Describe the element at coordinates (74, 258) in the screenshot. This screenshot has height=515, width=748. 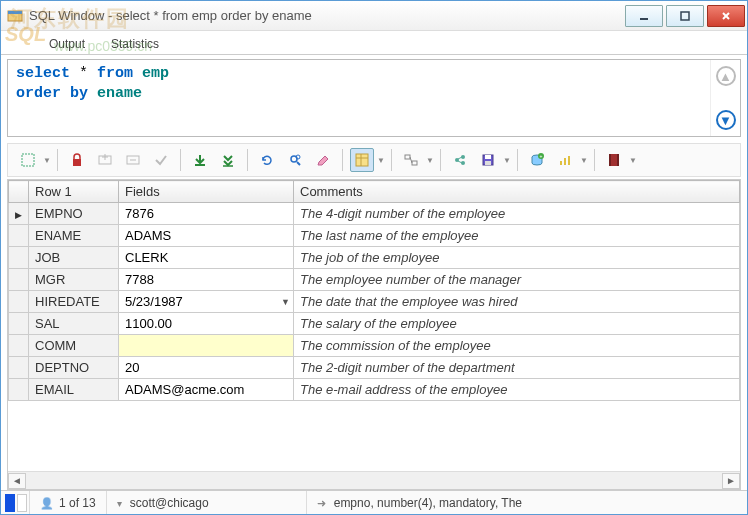
I see `field-name-cell: JOB` at that location.